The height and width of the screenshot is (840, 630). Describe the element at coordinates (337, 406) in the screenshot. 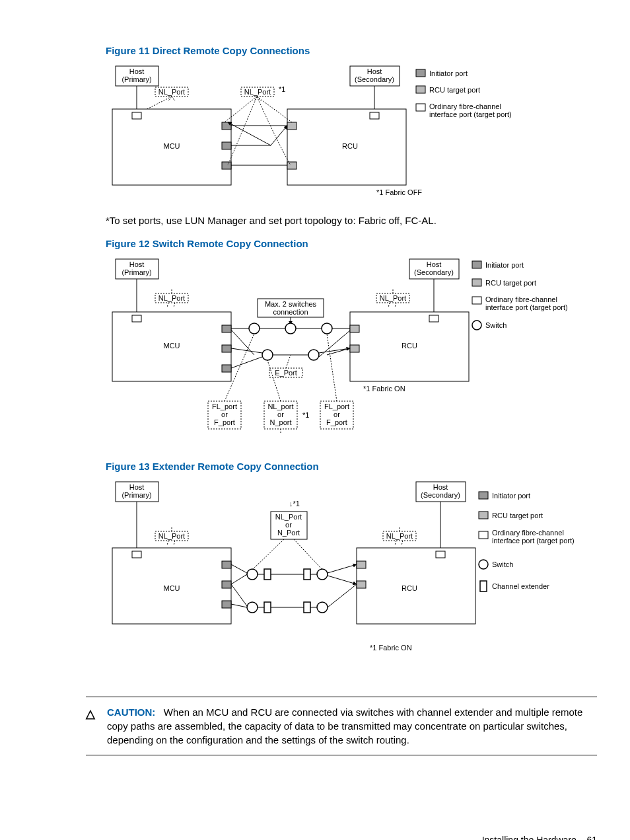

I see `svg-text: FL_port` at that location.